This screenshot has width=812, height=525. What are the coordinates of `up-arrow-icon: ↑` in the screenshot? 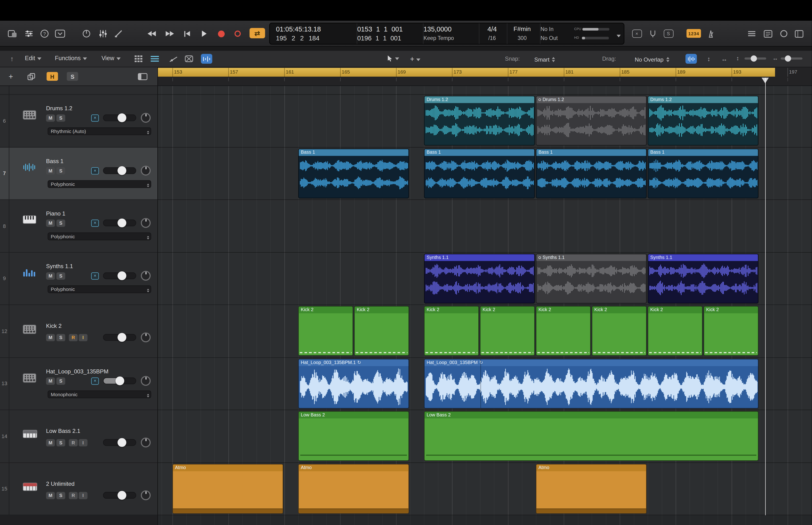 It's located at (12, 59).